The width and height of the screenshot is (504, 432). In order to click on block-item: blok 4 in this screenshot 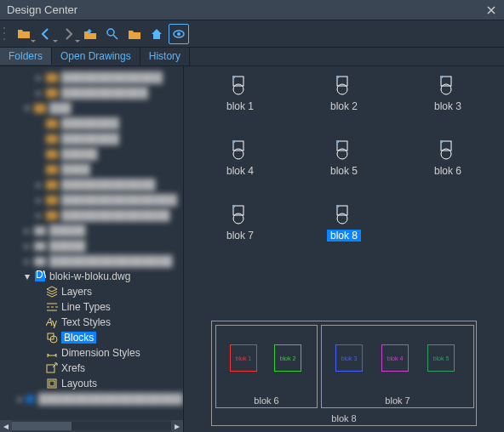, I will do `click(240, 169)`.